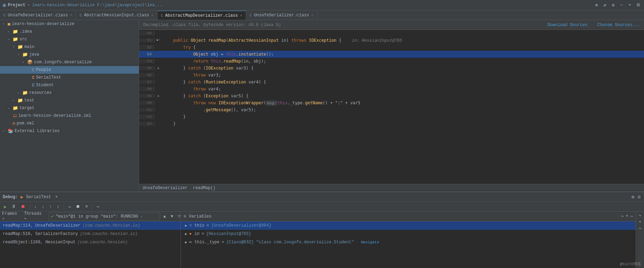  I want to click on tree-item-iml: 🗂 learn-hession-deserialize.iml, so click(70, 116).